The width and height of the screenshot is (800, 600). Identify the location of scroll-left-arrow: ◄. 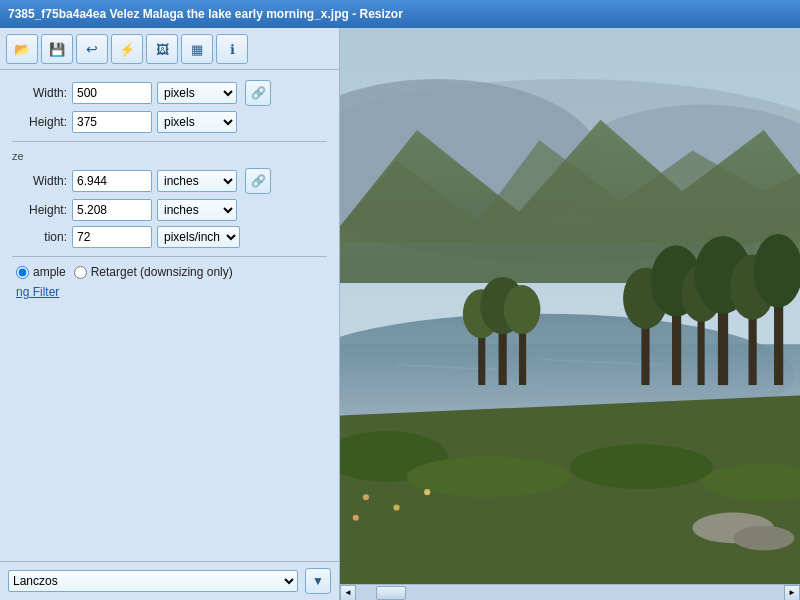
(348, 593).